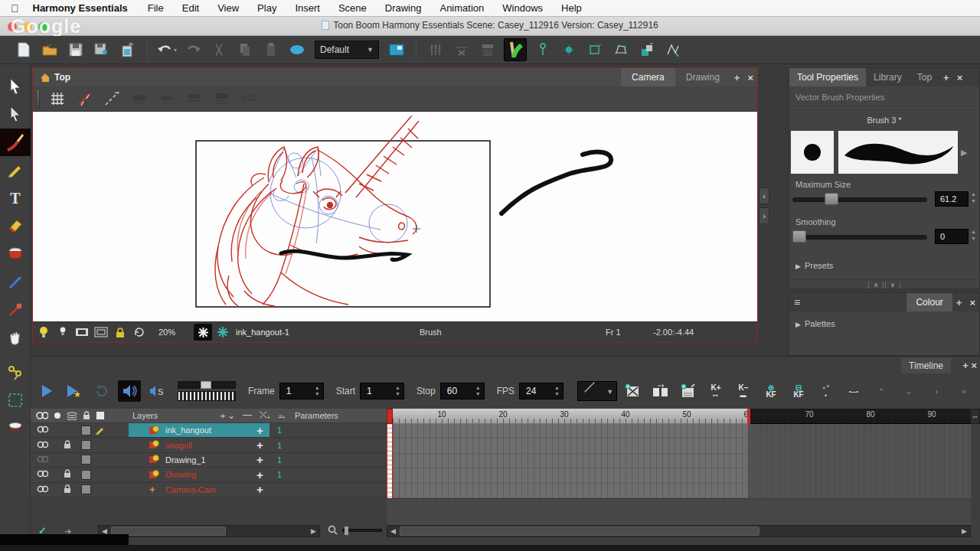  What do you see at coordinates (887, 324) in the screenshot?
I see `palettes-expander: ▶Palettes` at bounding box center [887, 324].